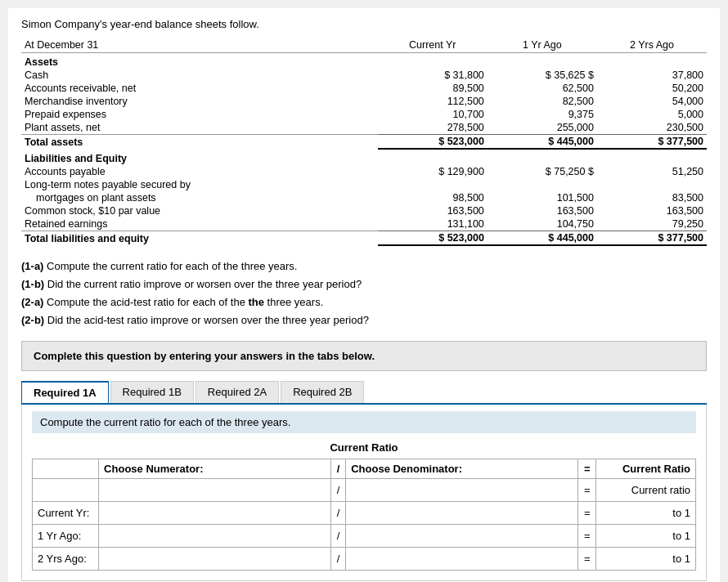  I want to click on denominator-1yr, so click(462, 536).